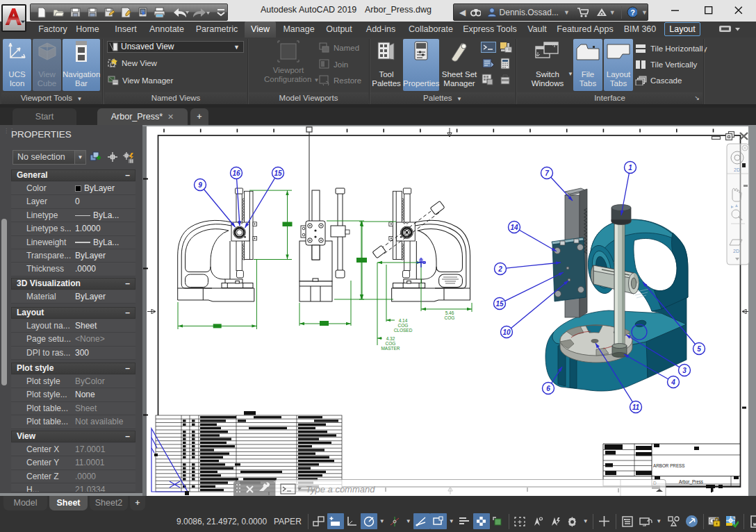 Image resolution: width=756 pixels, height=532 pixels. What do you see at coordinates (673, 382) in the screenshot?
I see `svg-text: 4` at bounding box center [673, 382].